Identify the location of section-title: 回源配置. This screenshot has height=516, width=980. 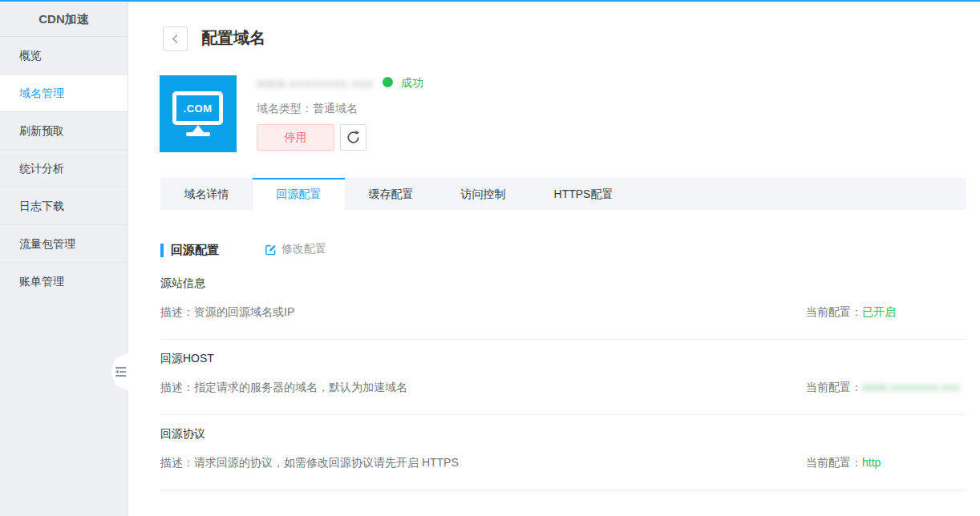
(195, 250).